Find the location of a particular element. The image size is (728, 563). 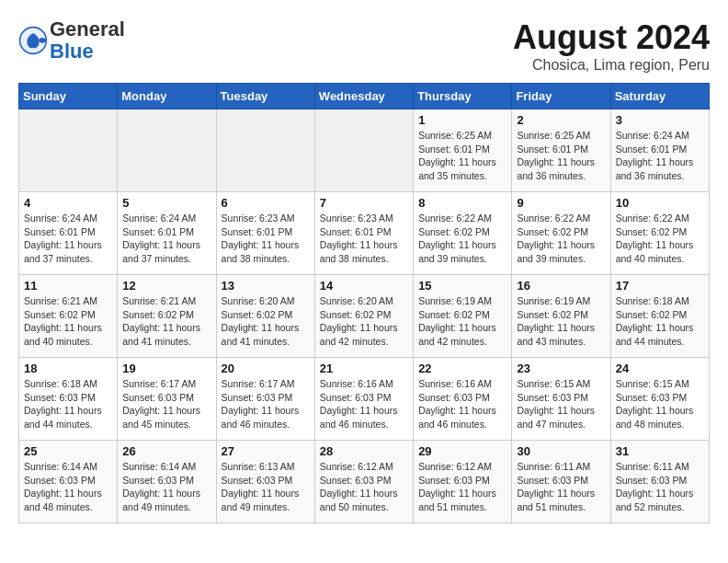

weekday-header-tuesday: Tuesday is located at coordinates (265, 97).